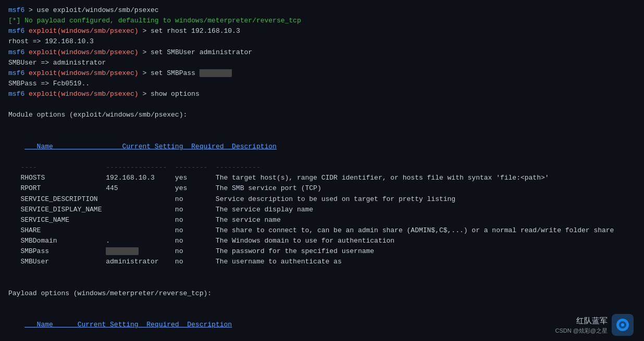 Image resolution: width=644 pixels, height=341 pixels. Describe the element at coordinates (322, 220) in the screenshot. I see `module-row-svc-name: SERVICE_NAME no The service name` at that location.